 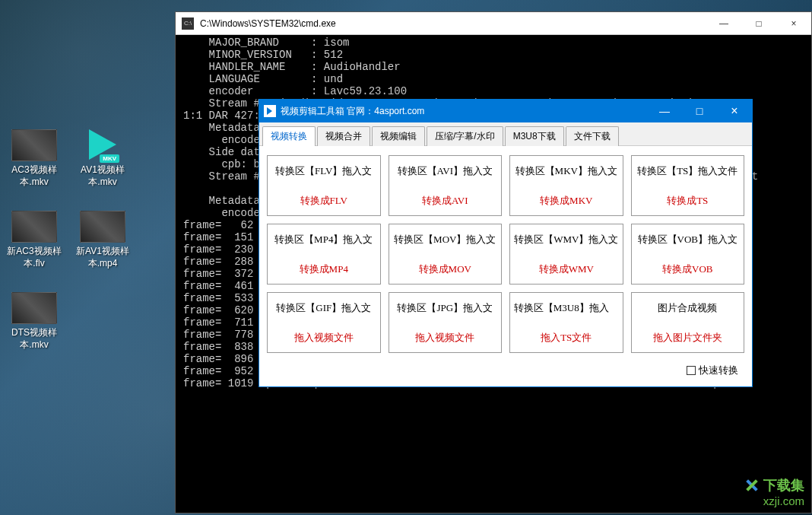 What do you see at coordinates (453, 24) in the screenshot?
I see `cmd-title-text: C:\Windows\SYSTEM32\cmd.exe` at bounding box center [453, 24].